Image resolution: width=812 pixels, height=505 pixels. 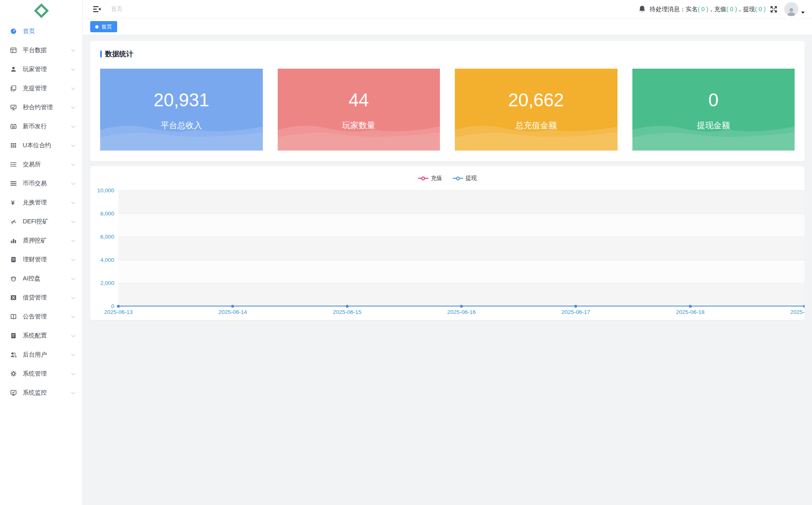 What do you see at coordinates (447, 54) in the screenshot?
I see `section-title: 数据统计` at bounding box center [447, 54].